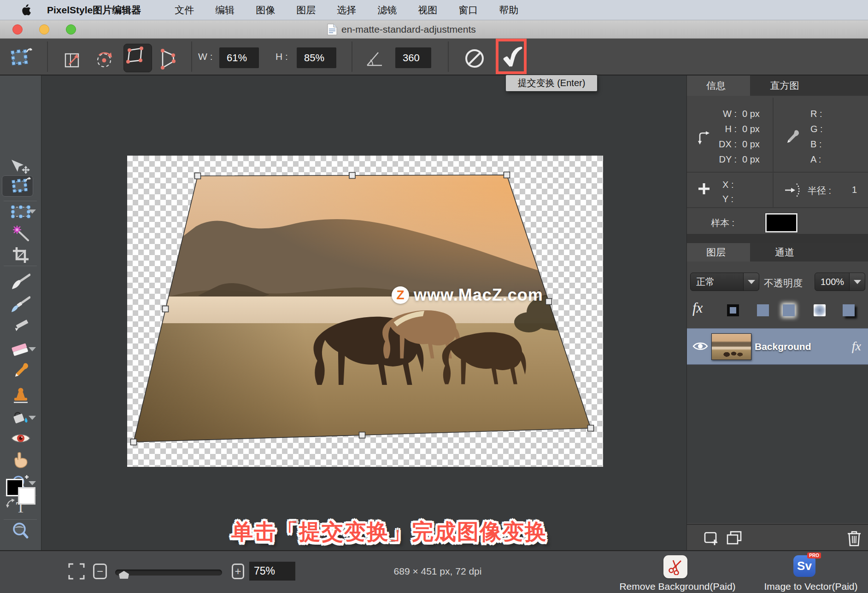 The image size is (868, 593). Describe the element at coordinates (346, 10) in the screenshot. I see `menu-select: 选择` at that location.